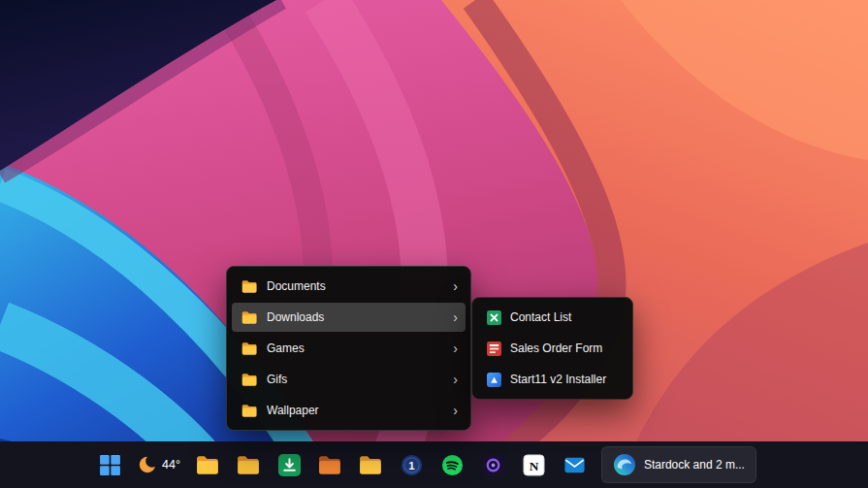 This screenshot has width=868, height=488. Describe the element at coordinates (452, 466) in the screenshot. I see `spotify-icon` at that location.